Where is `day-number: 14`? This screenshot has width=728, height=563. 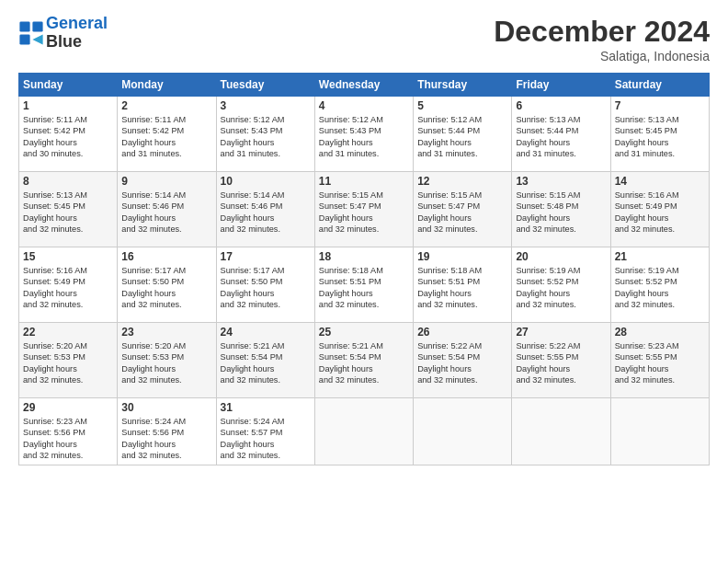 day-number: 14 is located at coordinates (660, 181).